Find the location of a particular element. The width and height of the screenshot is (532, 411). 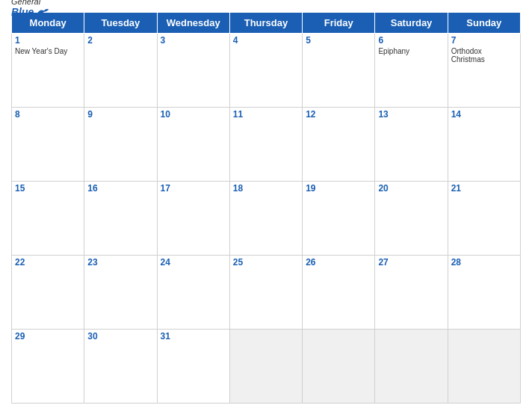

day-number: 26 is located at coordinates (338, 262).